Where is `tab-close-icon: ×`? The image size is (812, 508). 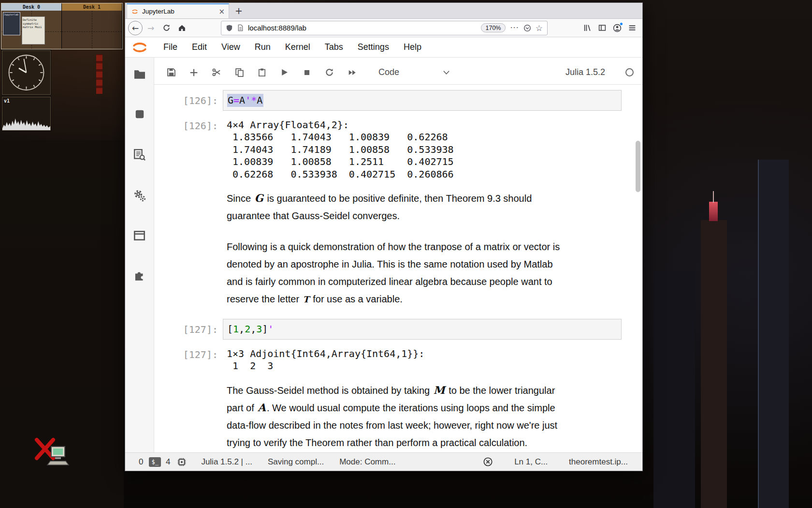 tab-close-icon: × is located at coordinates (221, 12).